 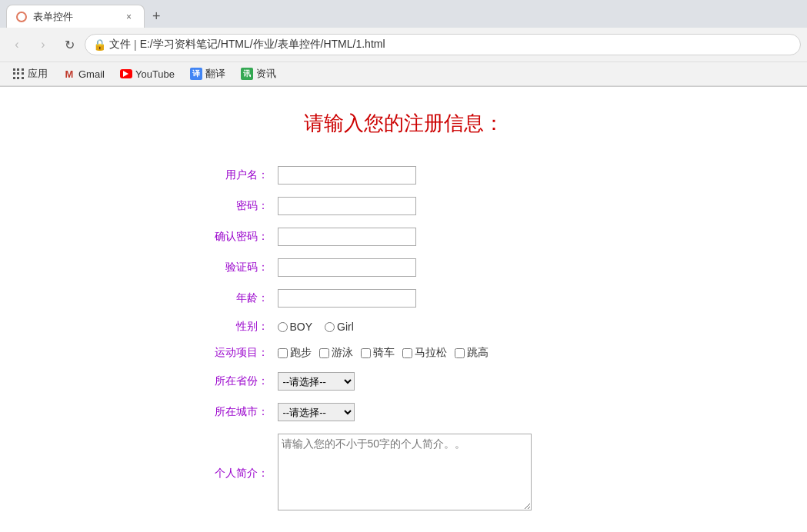 I want to click on age-input, so click(x=347, y=298).